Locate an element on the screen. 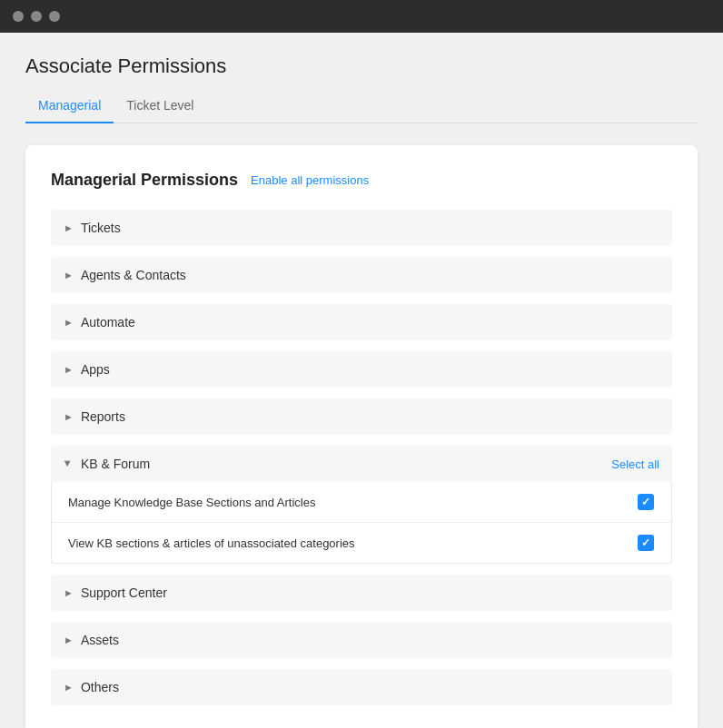  enable-all-link: Enable all permissions is located at coordinates (310, 180).